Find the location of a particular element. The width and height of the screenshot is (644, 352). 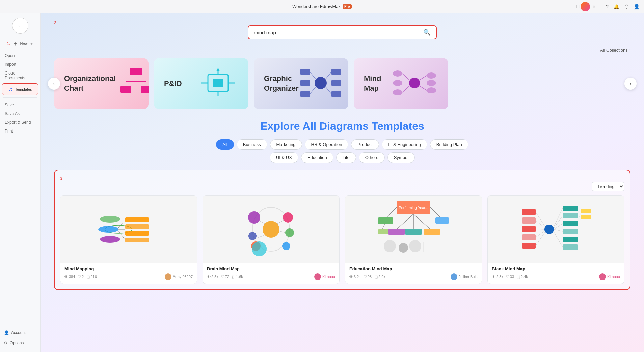

filter-btn-all: All is located at coordinates (225, 144).